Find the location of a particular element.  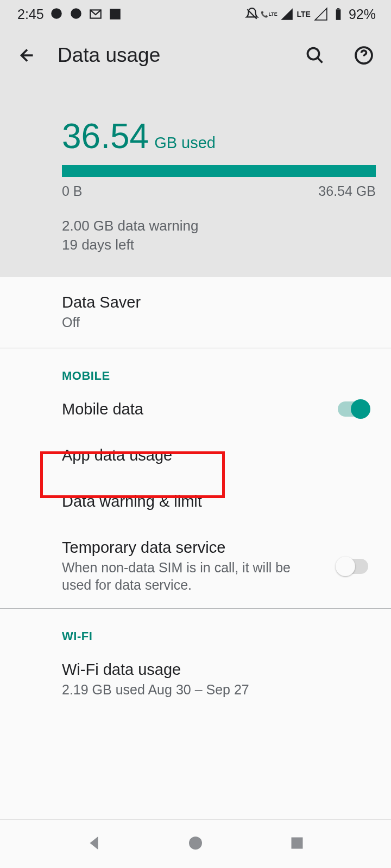

data-warning-limit-title: Data warning & limit is located at coordinates (219, 501).